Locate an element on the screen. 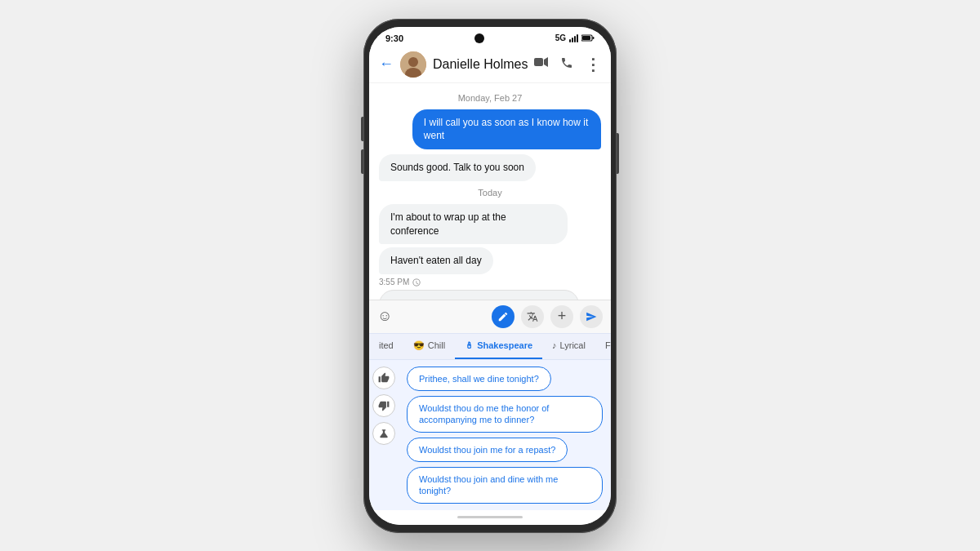 The height and width of the screenshot is (551, 980). ai-style-tabs: ited 😎 Chill 🕯 Shakespeare ♪ Lyrical For… is located at coordinates (490, 347).